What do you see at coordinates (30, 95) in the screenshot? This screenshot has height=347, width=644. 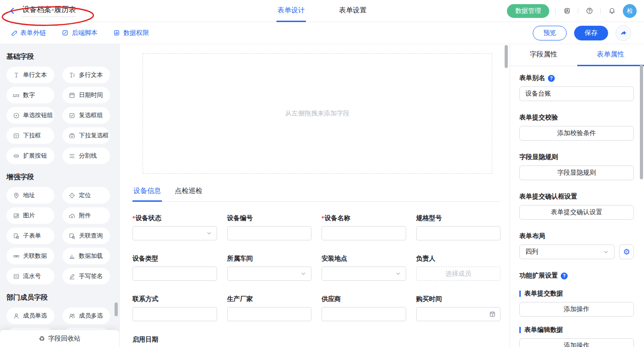 I see `field-item-number: 123数字` at bounding box center [30, 95].